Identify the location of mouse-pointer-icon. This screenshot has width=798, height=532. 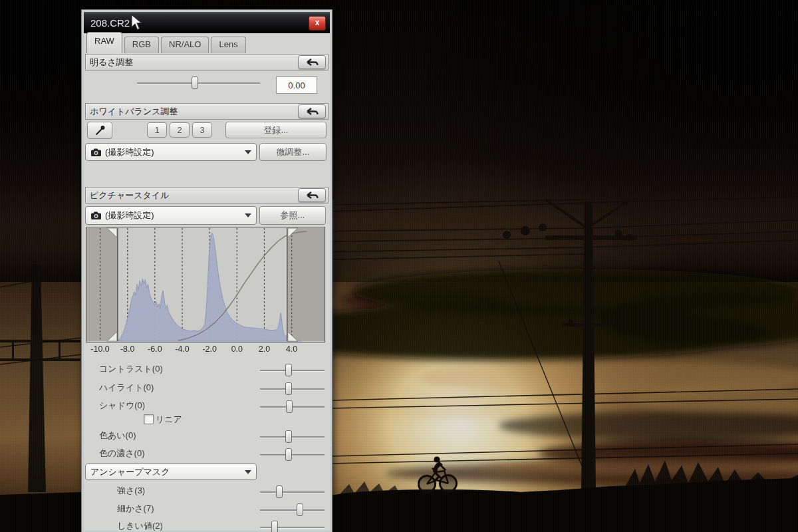
(137, 23).